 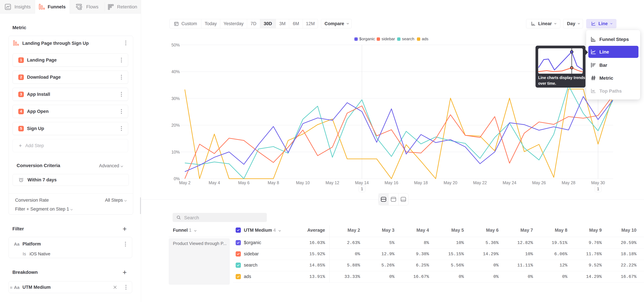 I want to click on svg-text: May 24, so click(x=510, y=182).